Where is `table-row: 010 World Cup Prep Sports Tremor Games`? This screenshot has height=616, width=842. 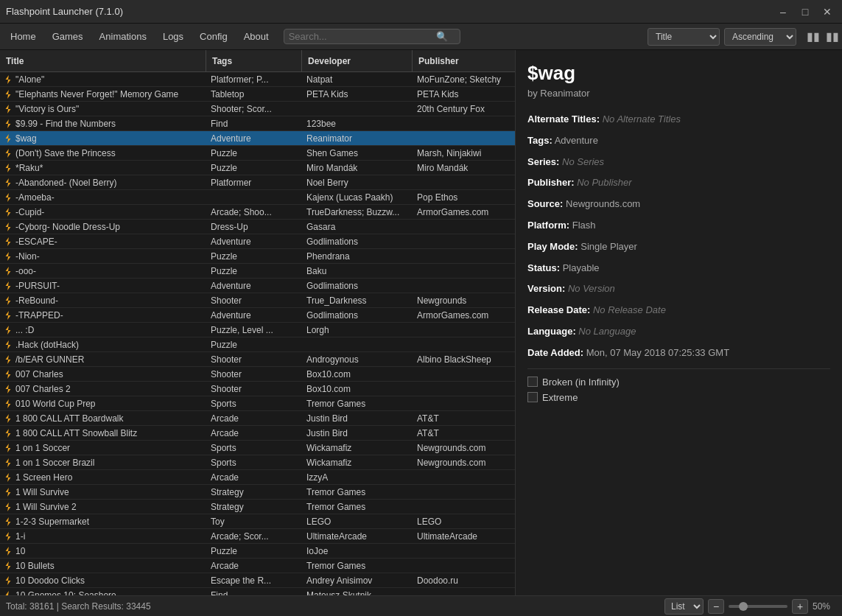 table-row: 010 World Cup Prep Sports Tremor Games is located at coordinates (258, 404).